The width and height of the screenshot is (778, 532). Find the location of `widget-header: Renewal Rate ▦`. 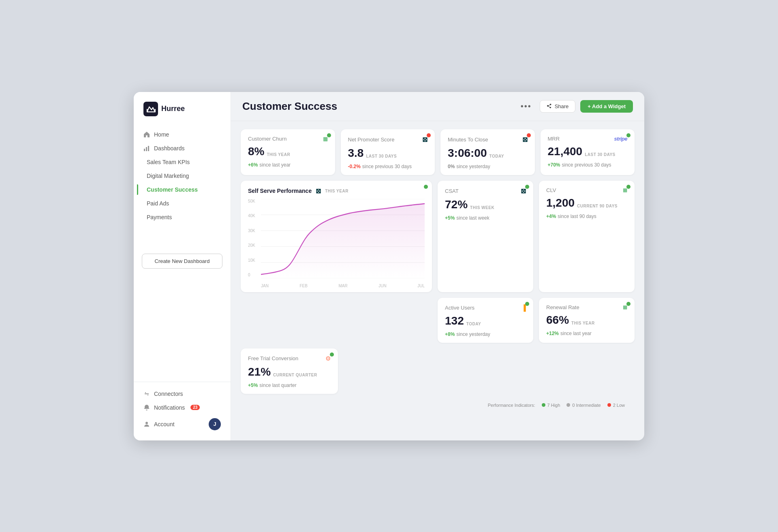

widget-header: Renewal Rate ▦ is located at coordinates (587, 307).